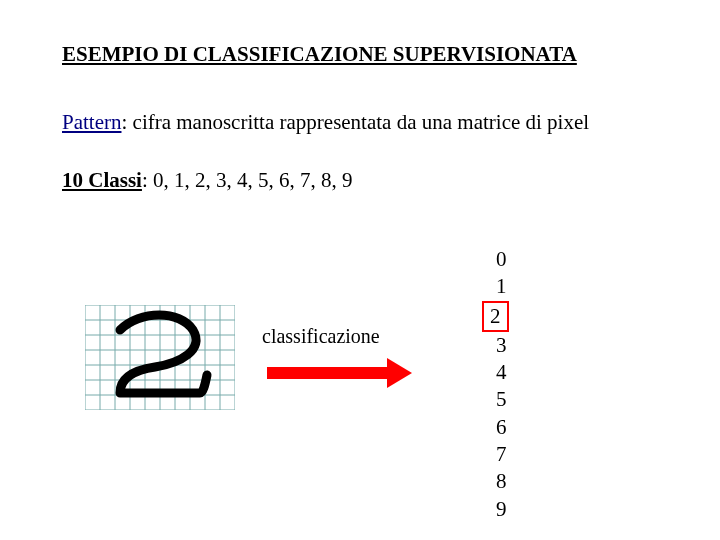  Describe the element at coordinates (502, 372) in the screenshot. I see `class-item: 4` at that location.